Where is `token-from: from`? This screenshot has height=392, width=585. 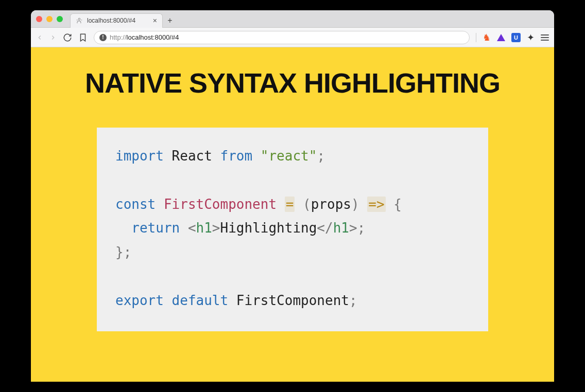
token-from: from is located at coordinates (237, 156).